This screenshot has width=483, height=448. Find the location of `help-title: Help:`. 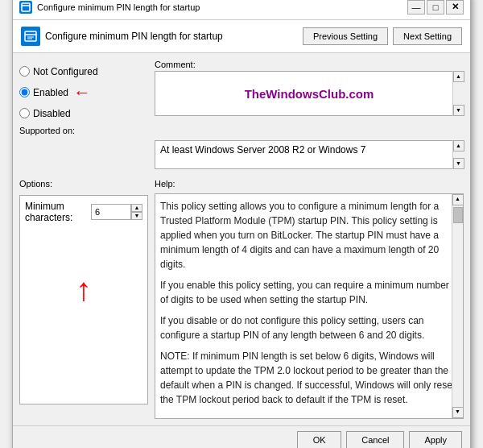

help-title: Help: is located at coordinates (309, 184).